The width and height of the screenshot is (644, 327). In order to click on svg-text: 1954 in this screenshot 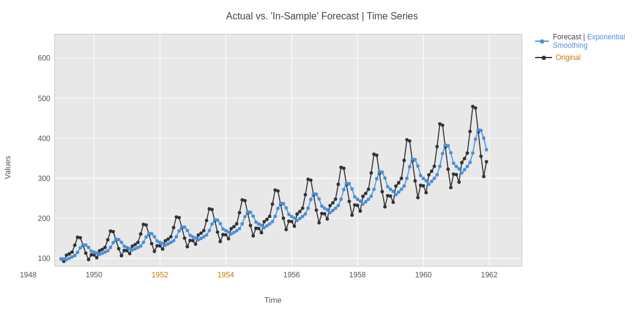, I will do `click(226, 275)`.